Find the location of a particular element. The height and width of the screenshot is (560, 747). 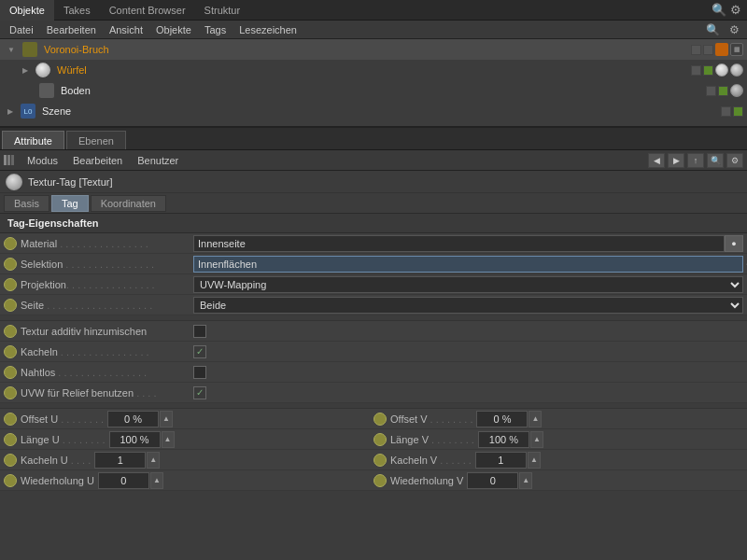

textur-additiv-indicator is located at coordinates (10, 331).